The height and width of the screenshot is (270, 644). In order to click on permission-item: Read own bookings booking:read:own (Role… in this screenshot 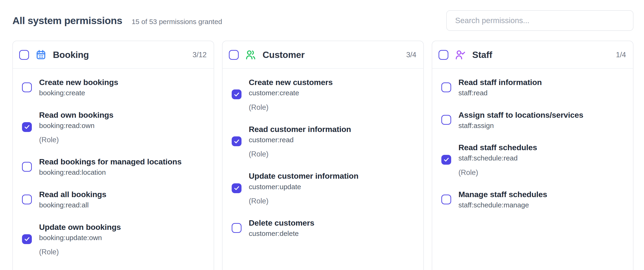, I will do `click(114, 127)`.